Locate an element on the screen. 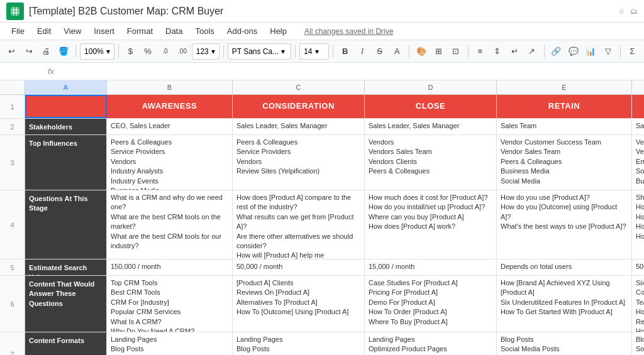  dec-increase-button: .00 is located at coordinates (182, 52).